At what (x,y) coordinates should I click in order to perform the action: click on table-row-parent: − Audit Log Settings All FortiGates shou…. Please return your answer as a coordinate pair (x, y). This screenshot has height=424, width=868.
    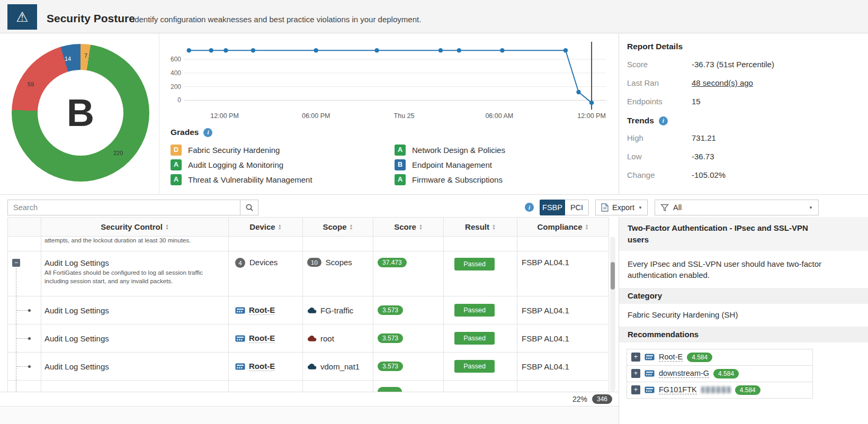
    Looking at the image, I should click on (308, 274).